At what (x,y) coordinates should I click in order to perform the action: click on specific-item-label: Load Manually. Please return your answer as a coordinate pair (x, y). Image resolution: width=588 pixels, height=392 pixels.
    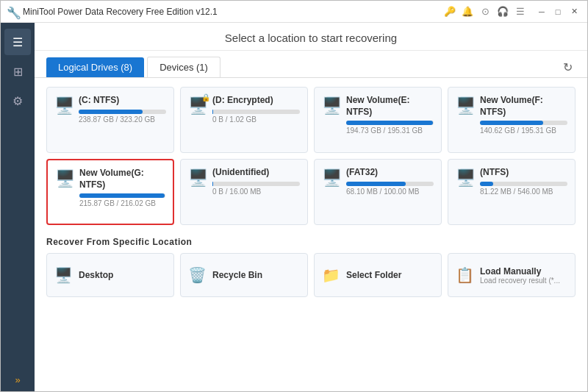
    Looking at the image, I should click on (520, 271).